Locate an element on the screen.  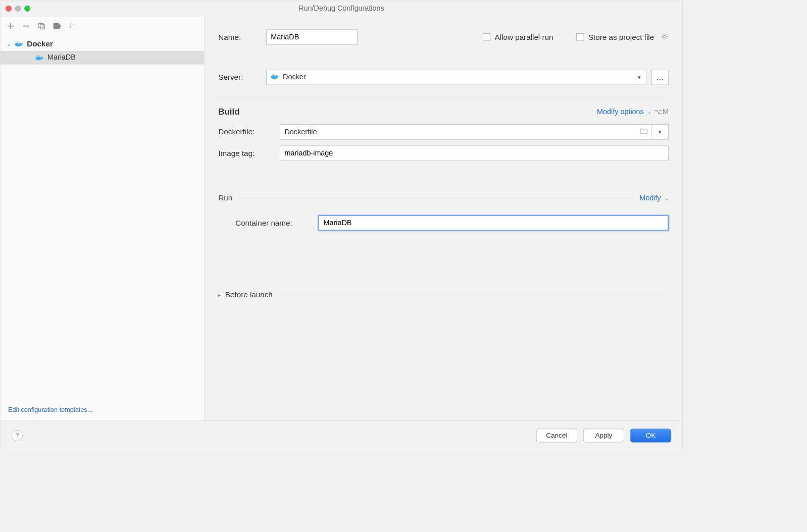
before-launch-title: Before launch is located at coordinates (249, 295).